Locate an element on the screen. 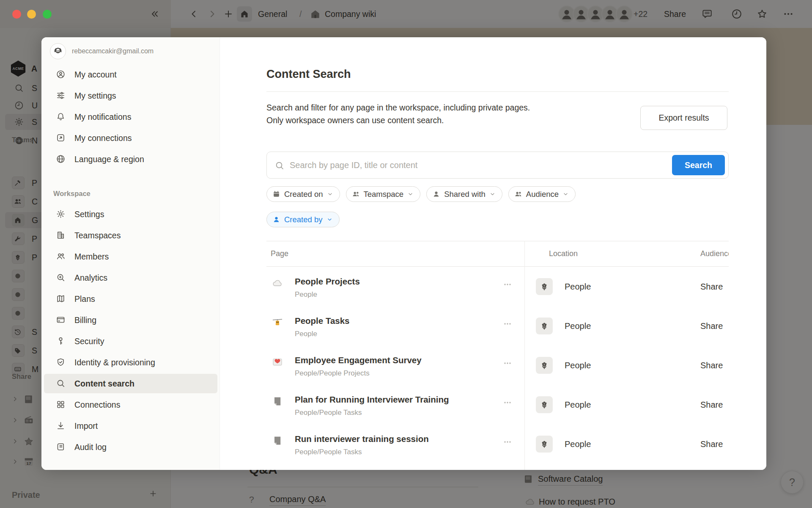 The width and height of the screenshot is (812, 508). export-results-button: Export results is located at coordinates (684, 118).